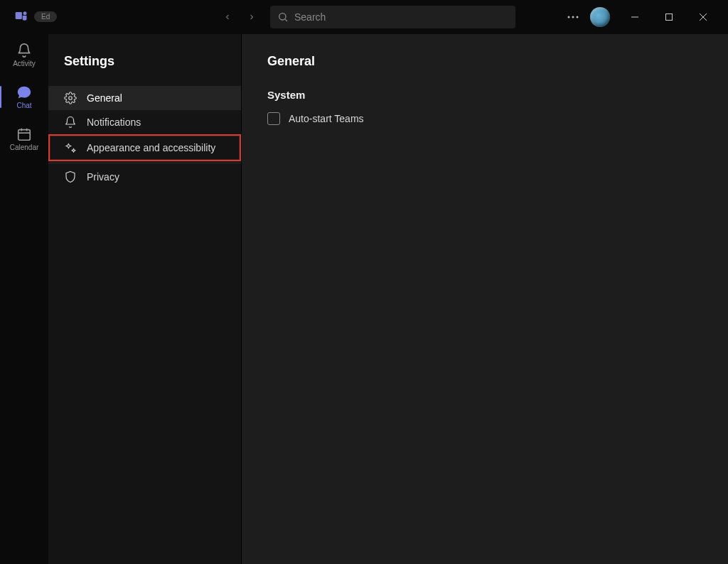 This screenshot has width=728, height=564. What do you see at coordinates (283, 17) in the screenshot?
I see `search-icon` at bounding box center [283, 17].